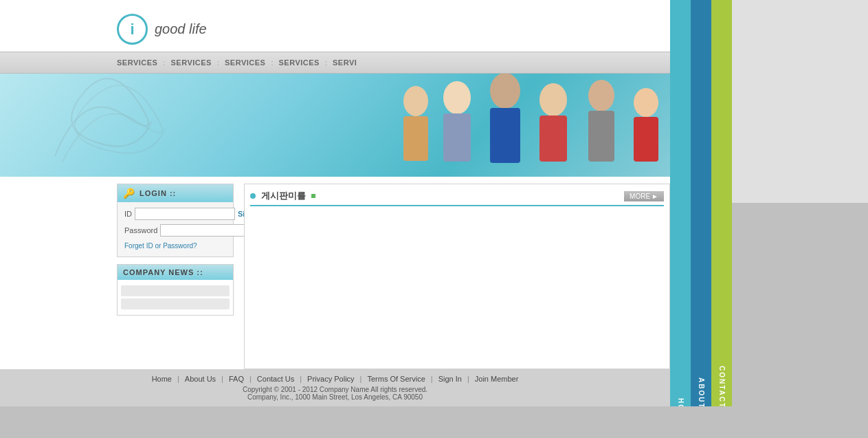  Describe the element at coordinates (219, 63) in the screenshot. I see `nav-sep-2: :` at that location.